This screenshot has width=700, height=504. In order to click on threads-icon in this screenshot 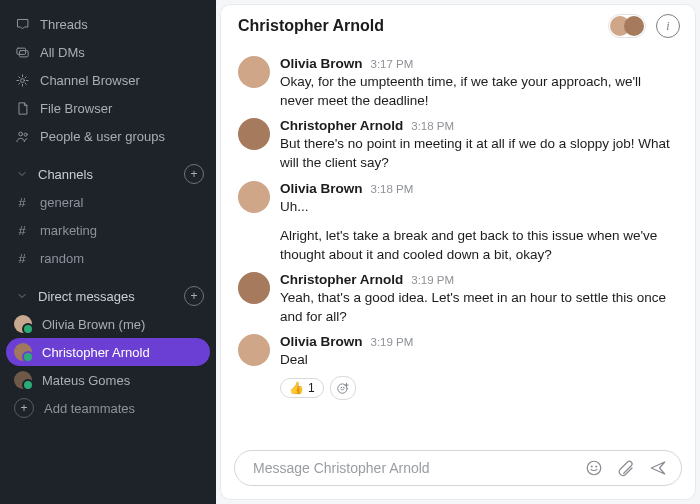, I will do `click(22, 24)`.